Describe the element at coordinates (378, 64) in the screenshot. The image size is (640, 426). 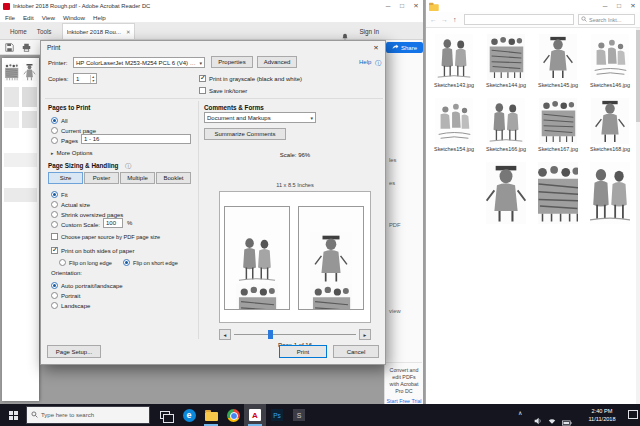
I see `help-info-icon: ⓘ` at that location.